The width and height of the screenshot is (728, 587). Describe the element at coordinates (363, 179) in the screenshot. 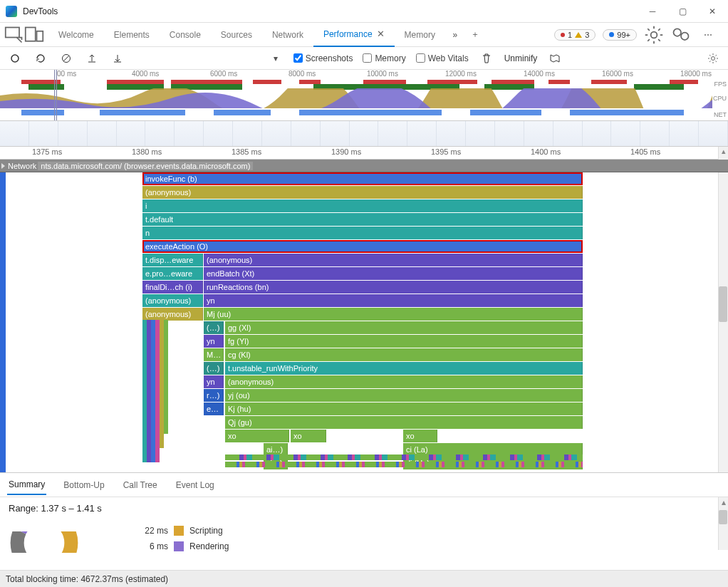

I see `flame-entry: invokeFunc (b)` at that location.